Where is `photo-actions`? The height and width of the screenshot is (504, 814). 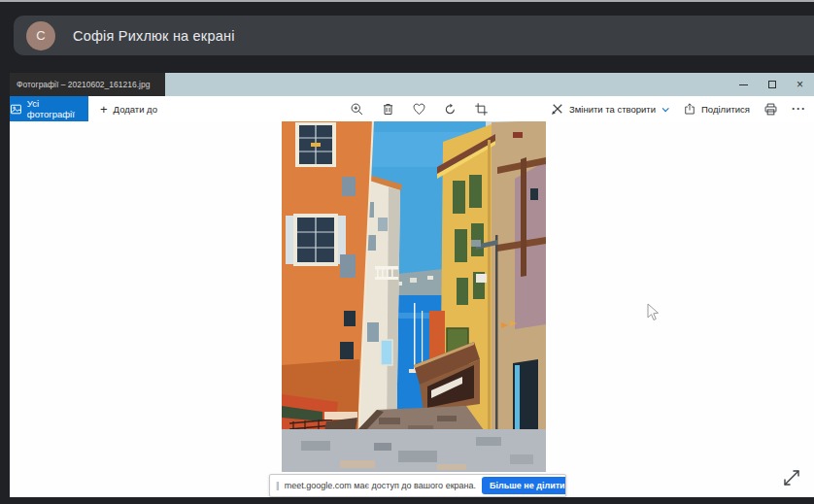 photo-actions is located at coordinates (420, 109).